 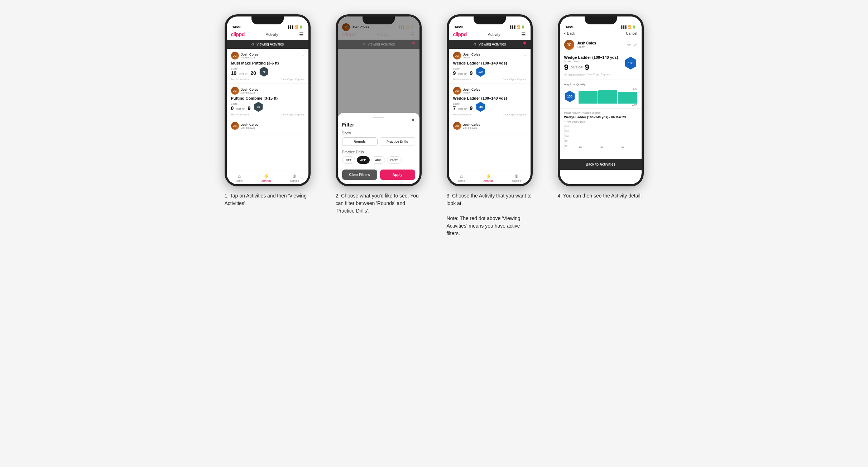 What do you see at coordinates (595, 117) in the screenshot?
I see `session-title-4: Wedge Ladder (100–140 yds) - 06 Mar 23` at bounding box center [595, 117].